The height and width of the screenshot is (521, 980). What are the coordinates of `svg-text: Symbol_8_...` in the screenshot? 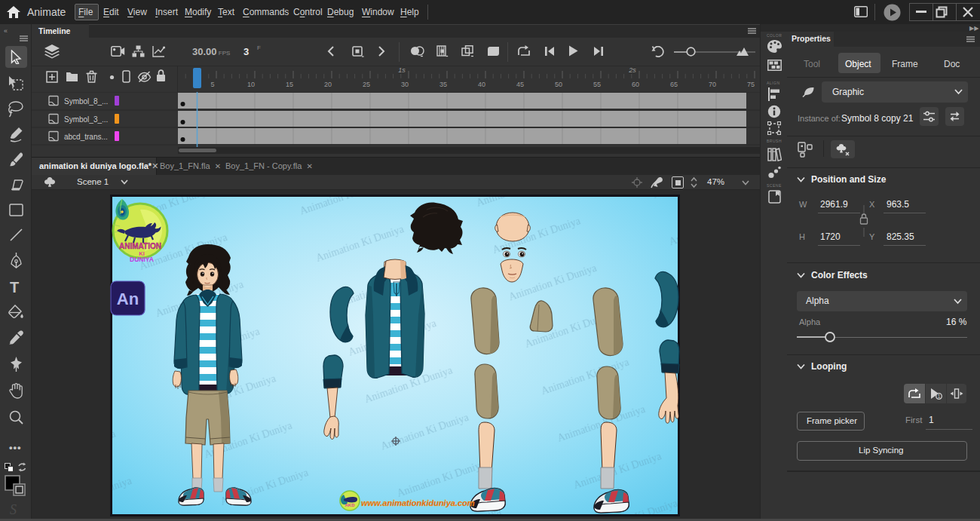 It's located at (86, 101).